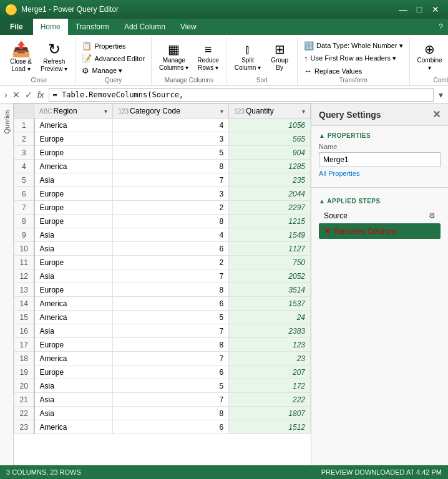  I want to click on sort-group-label: Sort, so click(262, 81).